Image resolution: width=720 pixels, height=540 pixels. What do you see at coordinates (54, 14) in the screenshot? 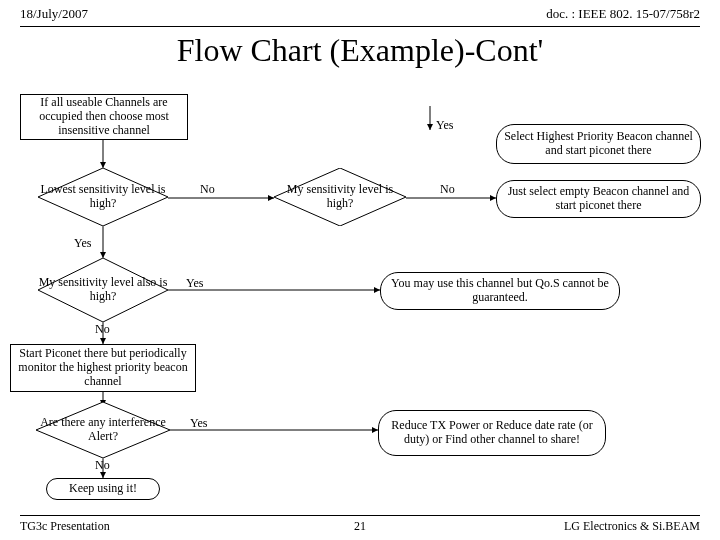
I see `header-date: 18/July/2007` at bounding box center [54, 14].